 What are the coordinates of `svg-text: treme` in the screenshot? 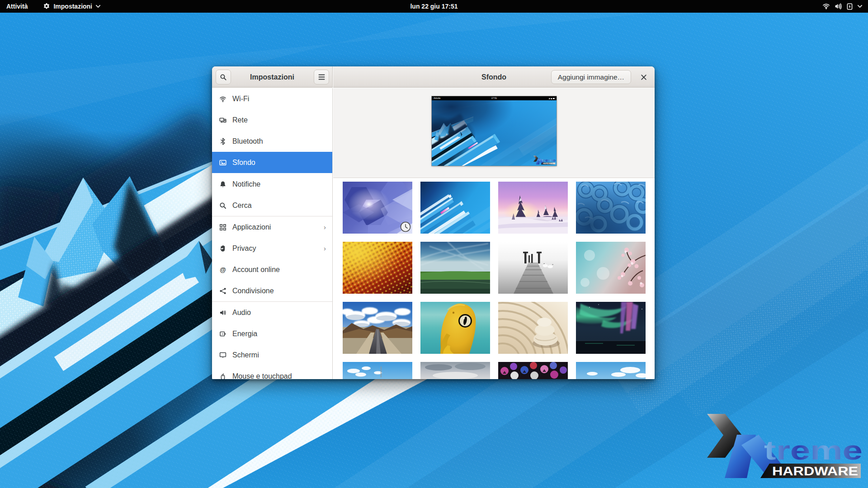 It's located at (813, 450).